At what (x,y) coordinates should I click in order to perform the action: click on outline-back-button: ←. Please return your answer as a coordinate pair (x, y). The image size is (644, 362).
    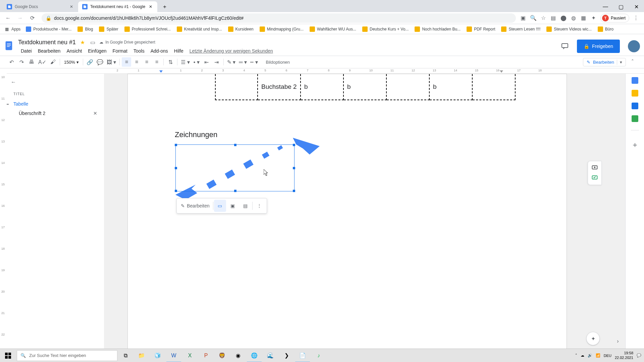
    Looking at the image, I should click on (15, 83).